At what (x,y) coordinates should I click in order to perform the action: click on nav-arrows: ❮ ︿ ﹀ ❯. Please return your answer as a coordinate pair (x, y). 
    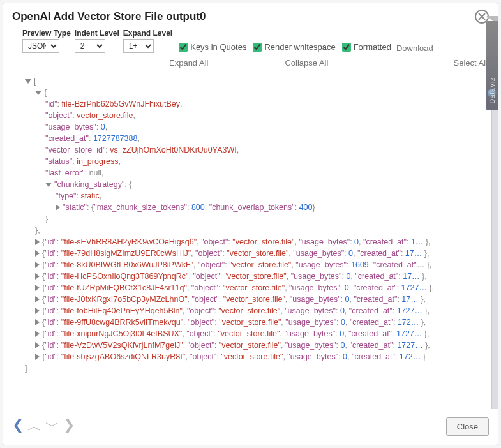
    Looking at the image, I should click on (43, 426).